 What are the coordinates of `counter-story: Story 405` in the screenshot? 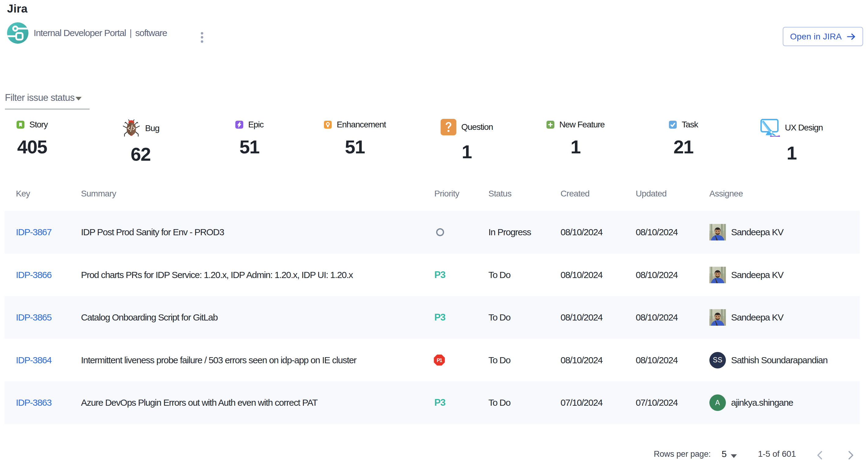 It's located at (32, 138).